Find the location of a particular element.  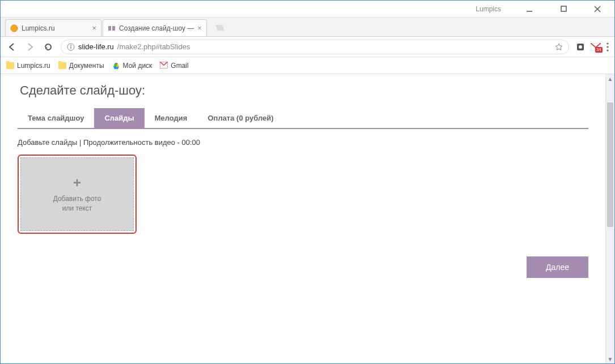

page-title: Сделайте слайд-шоу: is located at coordinates (304, 91).